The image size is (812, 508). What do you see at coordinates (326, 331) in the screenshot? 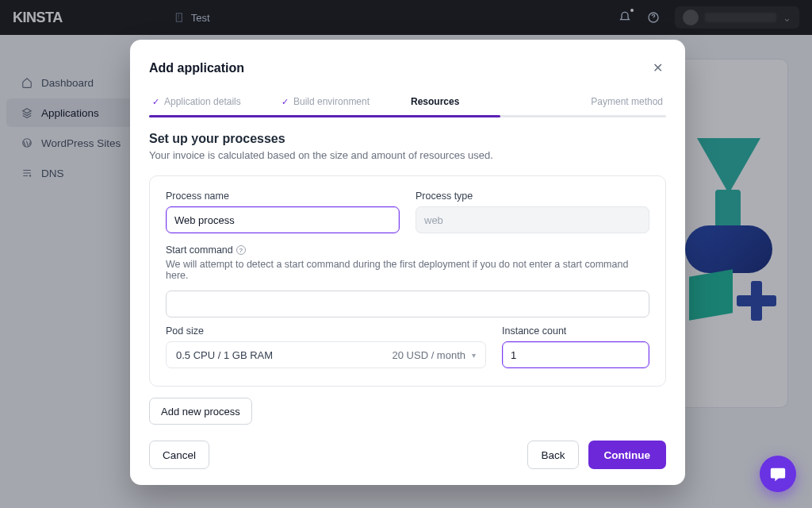
I see `pod-size-label: Pod size` at bounding box center [326, 331].